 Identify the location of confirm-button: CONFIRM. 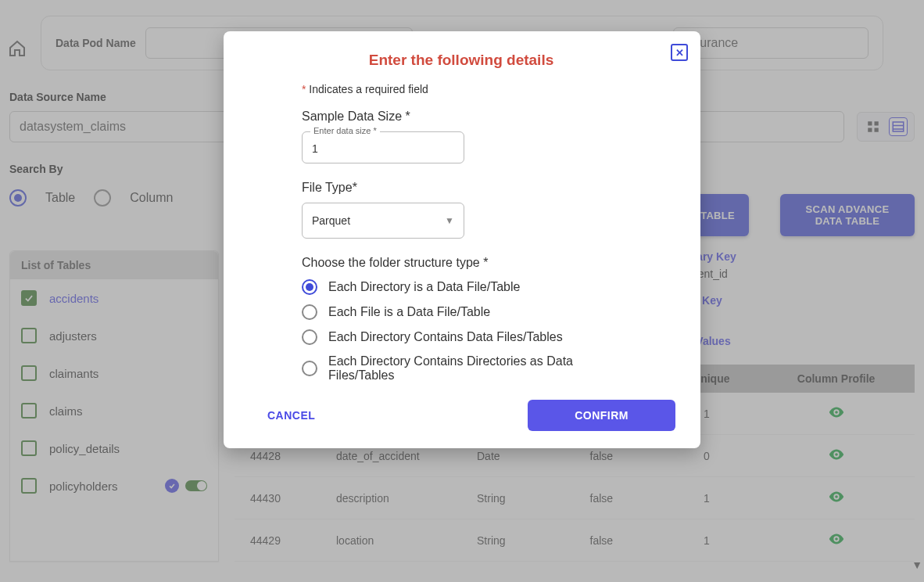
(602, 415).